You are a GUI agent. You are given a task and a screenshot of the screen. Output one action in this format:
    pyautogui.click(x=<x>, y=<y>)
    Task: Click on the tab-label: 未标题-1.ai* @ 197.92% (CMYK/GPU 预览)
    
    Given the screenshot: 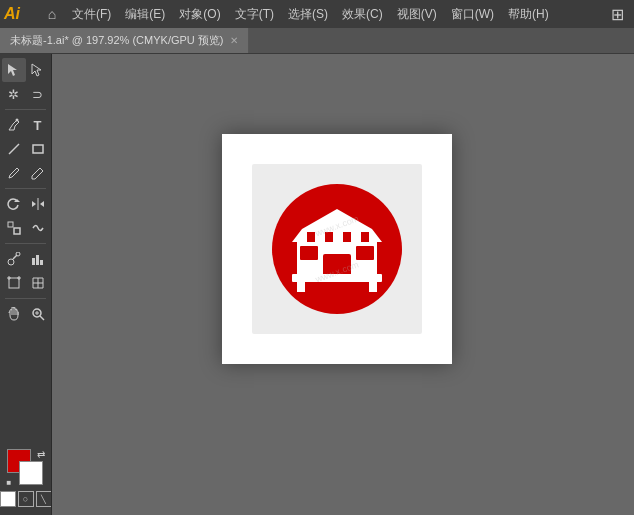 What is the action you would take?
    pyautogui.click(x=117, y=40)
    